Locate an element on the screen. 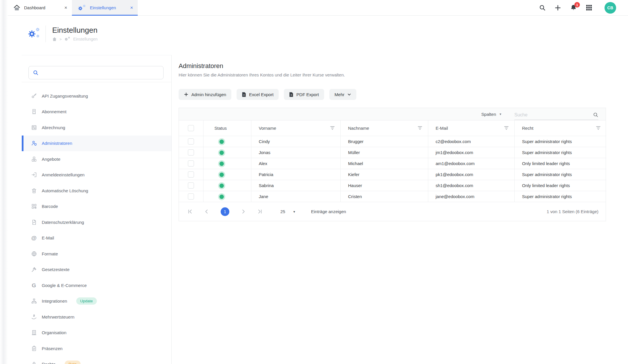  next-page-button is located at coordinates (244, 211).